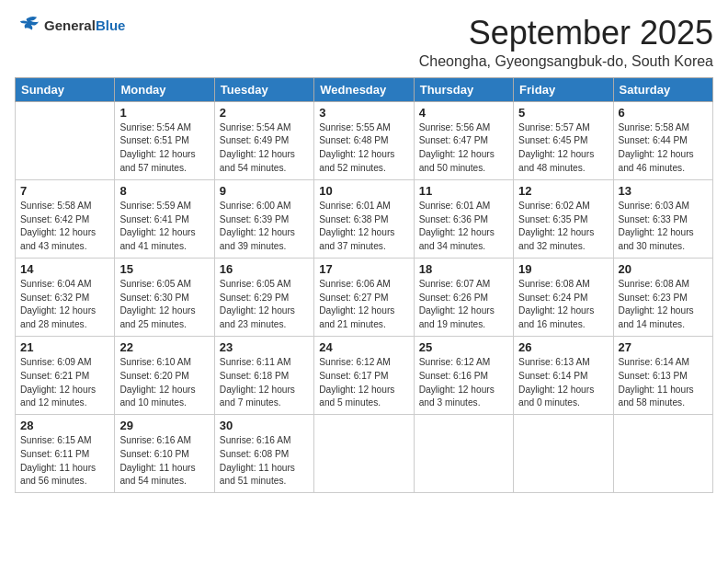  I want to click on day-info: Sunrise: 6:16 AM Sunset: 6:08 PM Dayligh…, so click(265, 462).